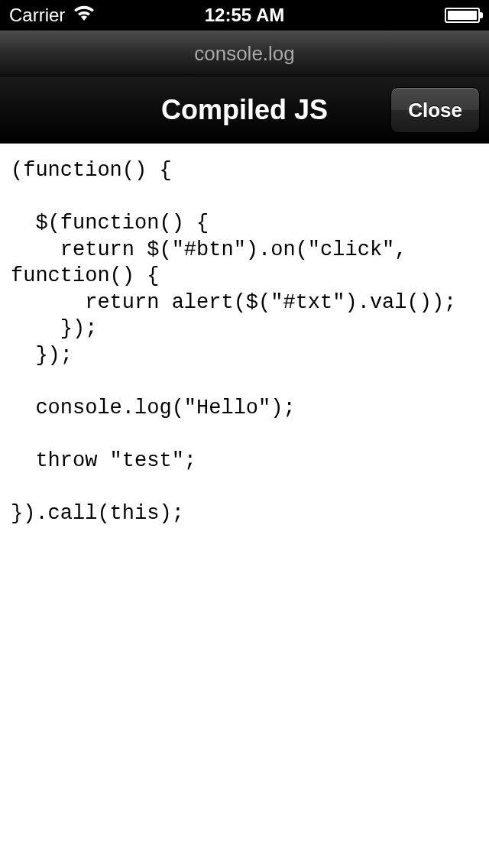 Image resolution: width=489 pixels, height=868 pixels. What do you see at coordinates (244, 53) in the screenshot?
I see `browser-title: console.log` at bounding box center [244, 53].